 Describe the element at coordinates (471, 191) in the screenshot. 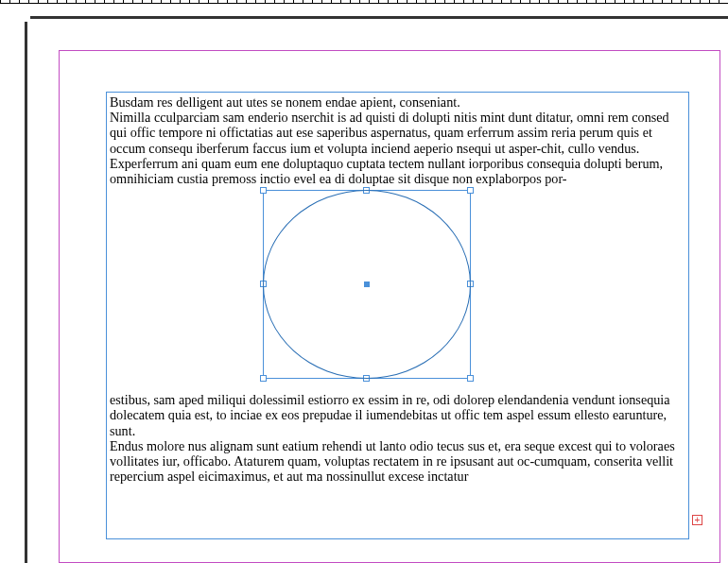

I see `resize-handle-ne` at that location.